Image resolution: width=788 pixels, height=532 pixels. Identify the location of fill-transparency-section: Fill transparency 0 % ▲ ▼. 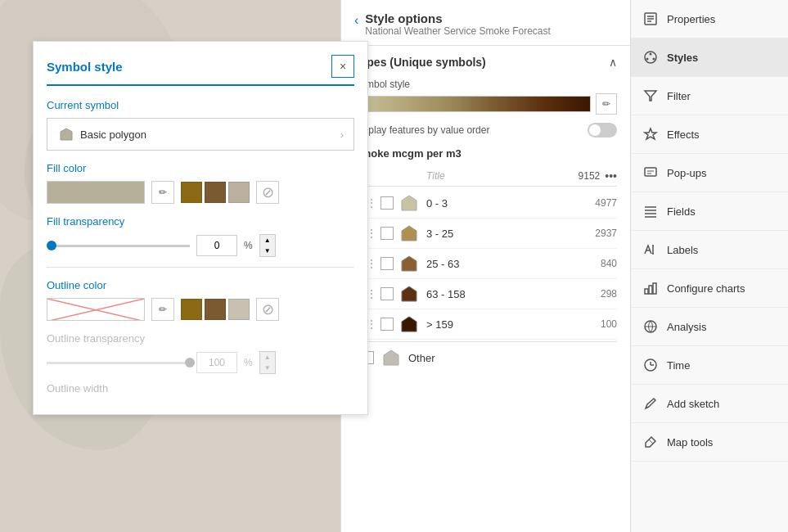
(200, 236).